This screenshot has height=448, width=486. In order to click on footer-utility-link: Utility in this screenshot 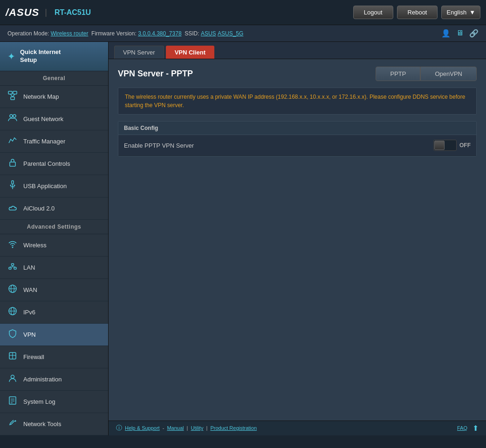, I will do `click(198, 428)`.